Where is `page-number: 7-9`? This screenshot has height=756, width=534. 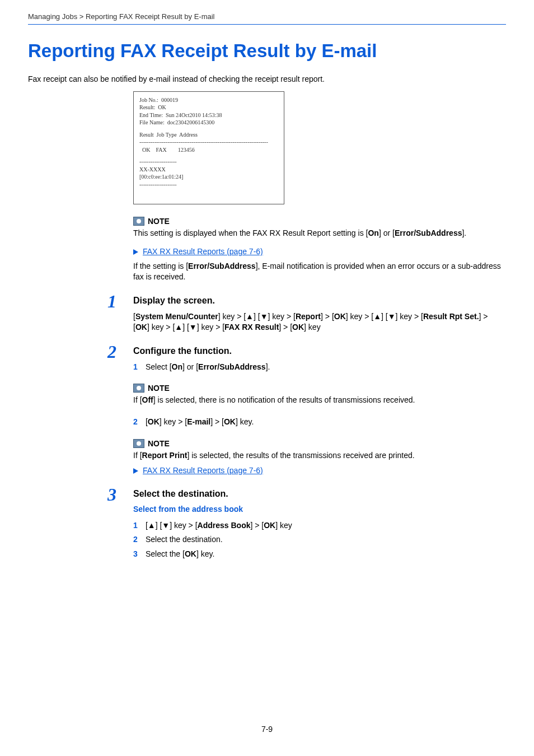 page-number: 7-9 is located at coordinates (267, 729).